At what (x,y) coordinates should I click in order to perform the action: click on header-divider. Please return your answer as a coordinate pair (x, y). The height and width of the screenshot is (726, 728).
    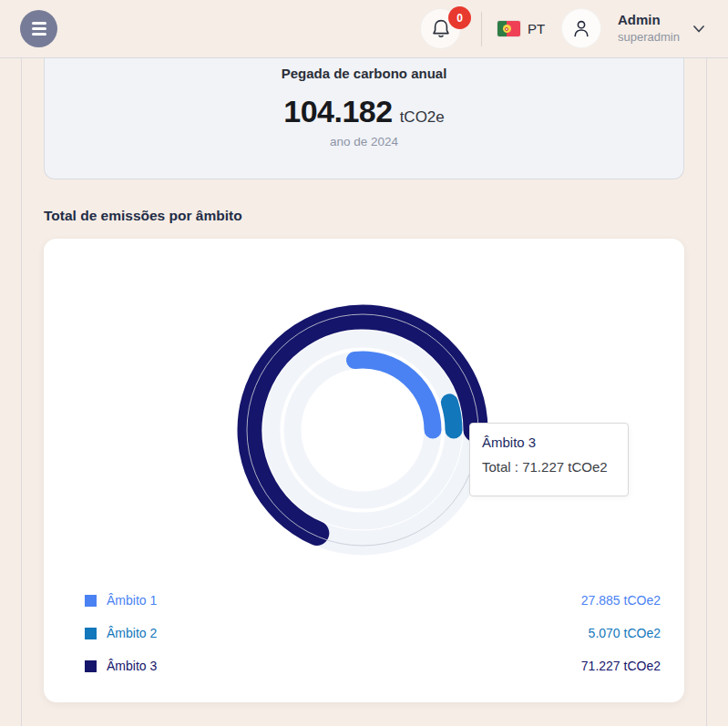
    Looking at the image, I should click on (481, 29).